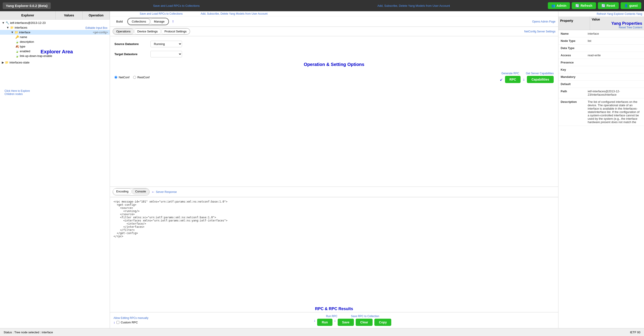  Describe the element at coordinates (148, 21) in the screenshot. I see `tabs-circle-group: Collections Manage` at that location.